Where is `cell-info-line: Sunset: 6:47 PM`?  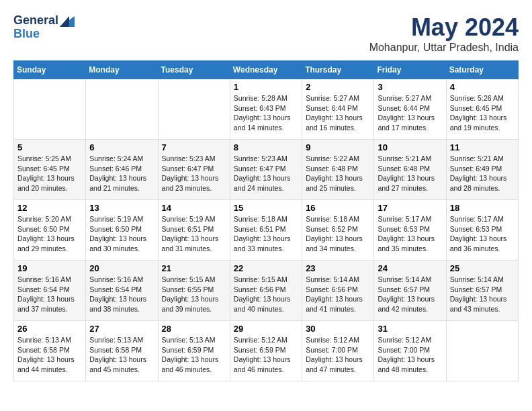
cell-info-line: Sunset: 6:47 PM is located at coordinates (194, 169).